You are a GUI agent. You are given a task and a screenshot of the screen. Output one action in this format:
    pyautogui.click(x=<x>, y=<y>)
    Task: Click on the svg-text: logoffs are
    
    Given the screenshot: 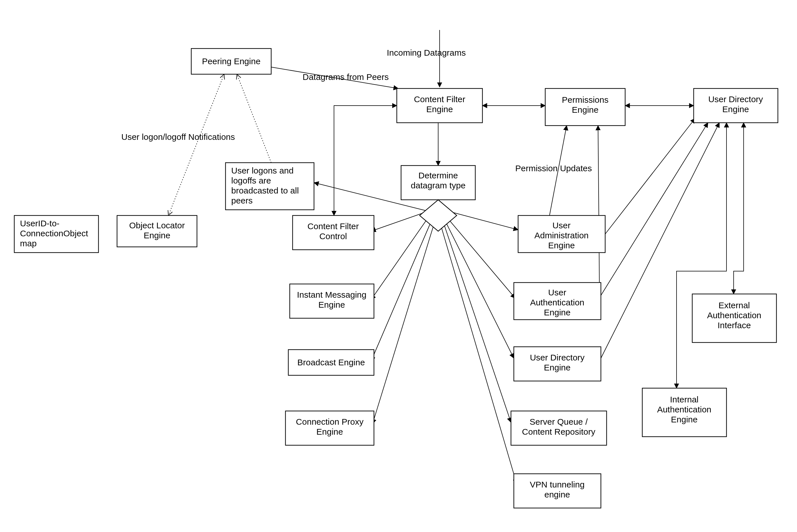 What is the action you would take?
    pyautogui.click(x=251, y=180)
    